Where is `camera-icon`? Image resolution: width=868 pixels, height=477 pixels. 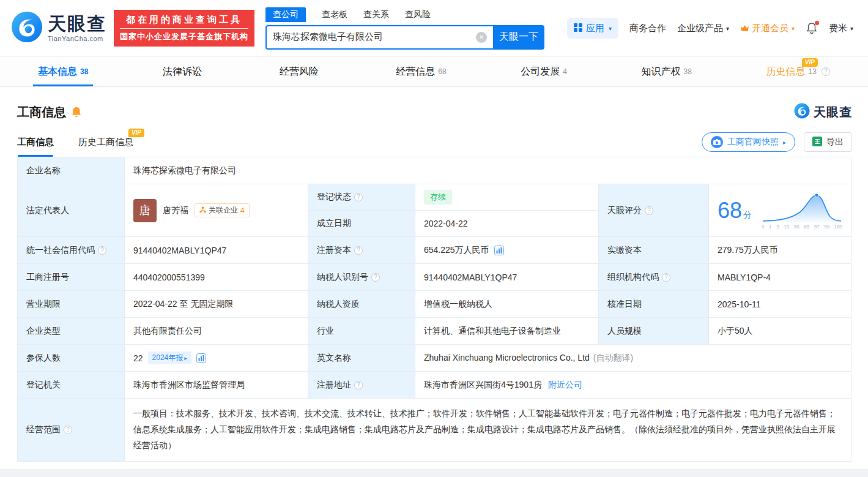 camera-icon is located at coordinates (717, 142).